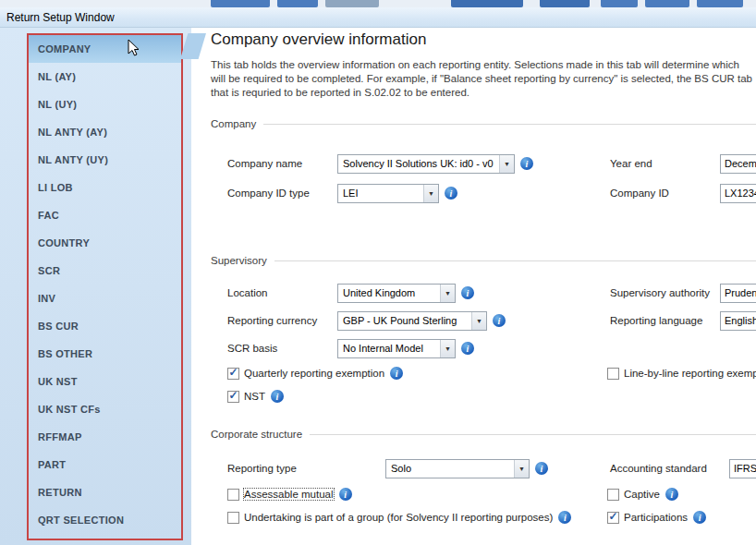 The height and width of the screenshot is (545, 756). What do you see at coordinates (743, 469) in the screenshot?
I see `accounting-standard-input` at bounding box center [743, 469].